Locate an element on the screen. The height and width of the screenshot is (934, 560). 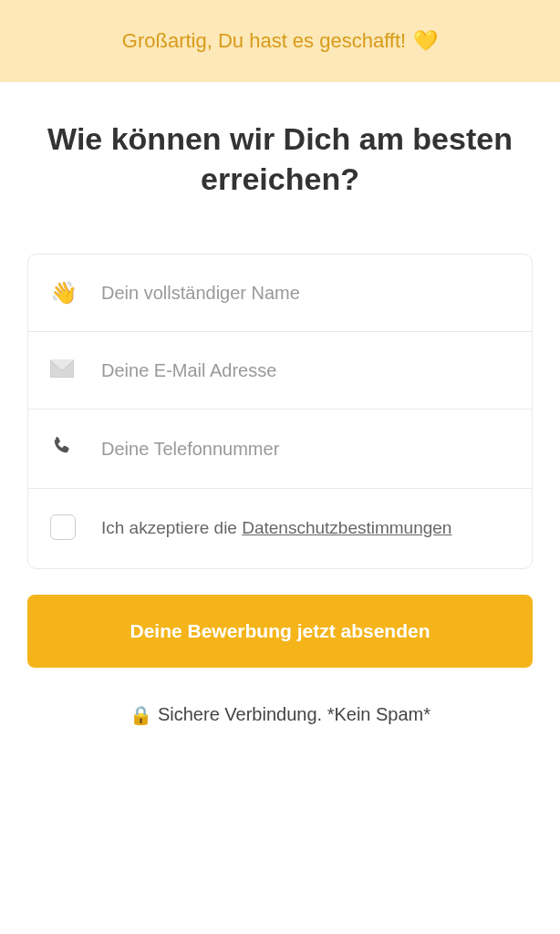
phone-input is located at coordinates (306, 449).